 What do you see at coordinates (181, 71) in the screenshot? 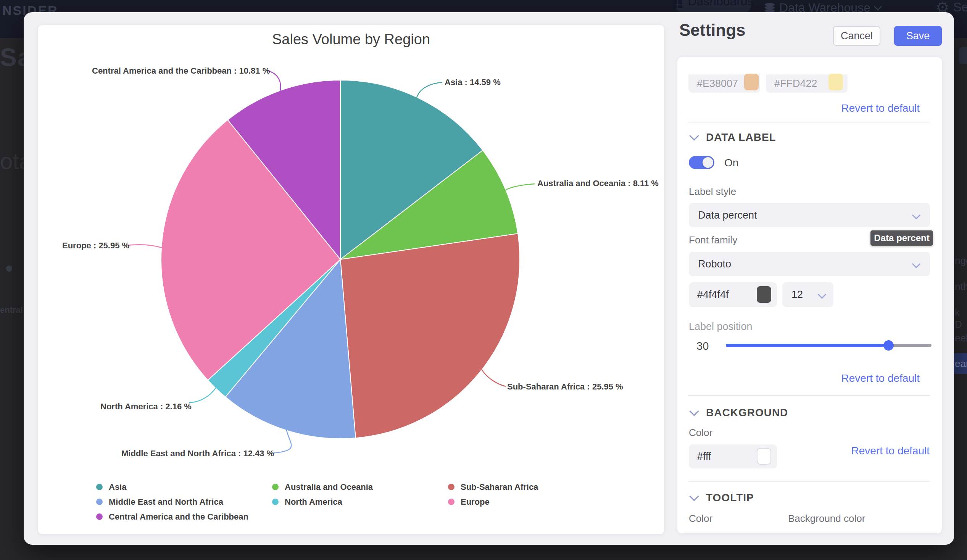
I see `pie-label-central-america-and-the-caribbean: Central America and the Caribbean : 10.8…` at bounding box center [181, 71].